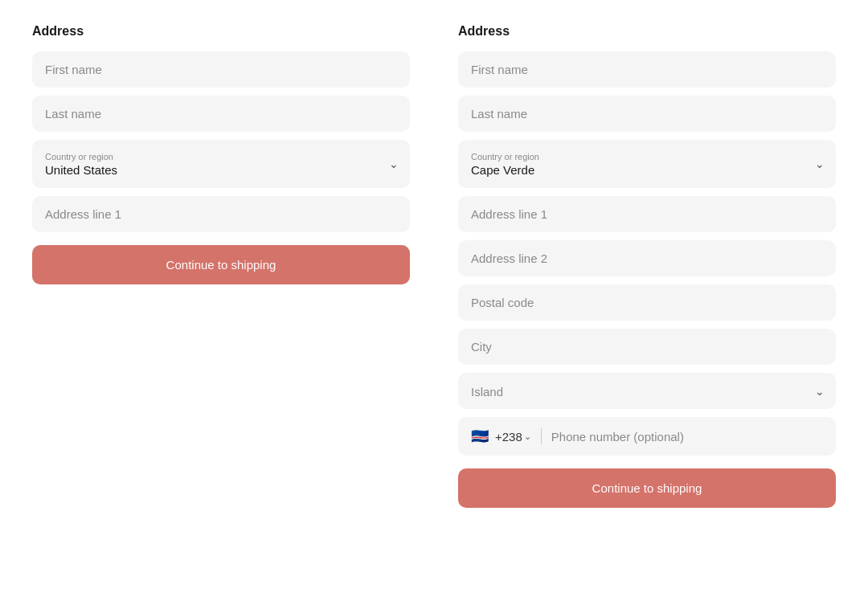 This screenshot has width=868, height=597. Describe the element at coordinates (221, 265) in the screenshot. I see `left-continue-button: Continue to shipping` at that location.